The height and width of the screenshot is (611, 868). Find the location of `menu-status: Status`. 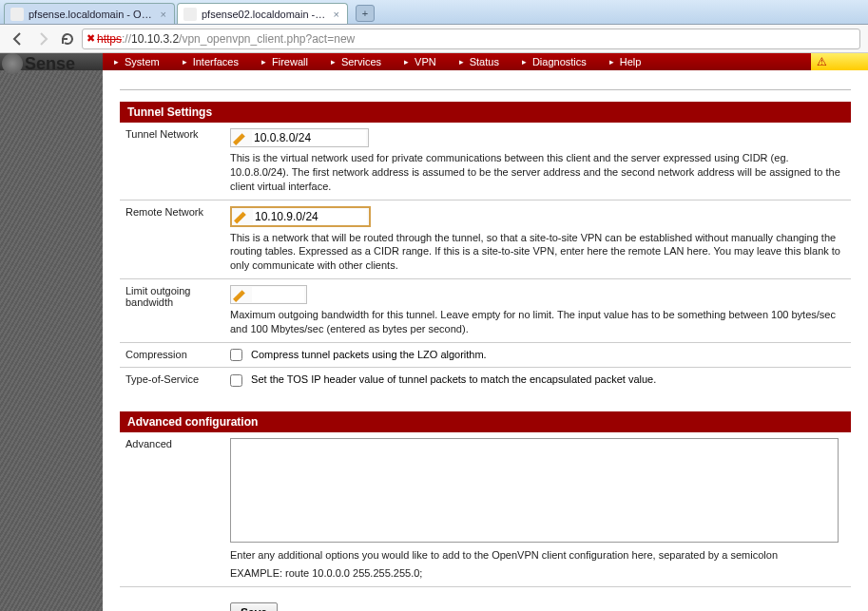

menu-status: Status is located at coordinates (479, 62).